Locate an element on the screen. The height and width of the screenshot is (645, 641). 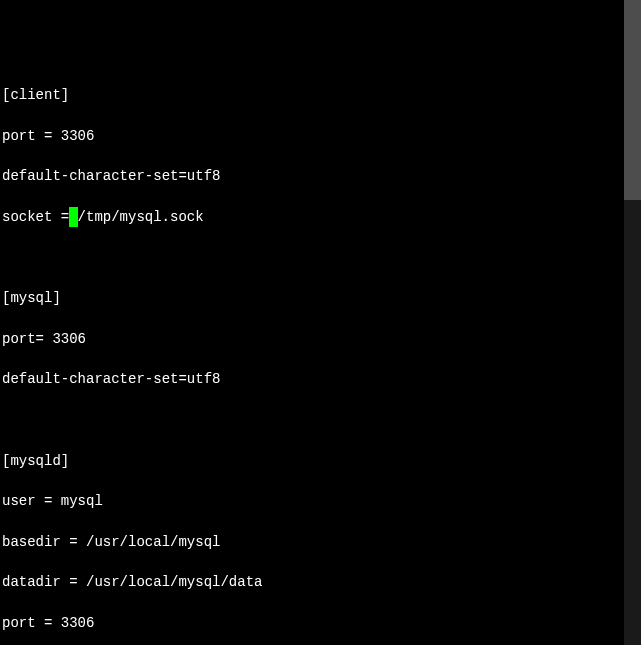
config-line-client-section: [client] is located at coordinates (322, 95).